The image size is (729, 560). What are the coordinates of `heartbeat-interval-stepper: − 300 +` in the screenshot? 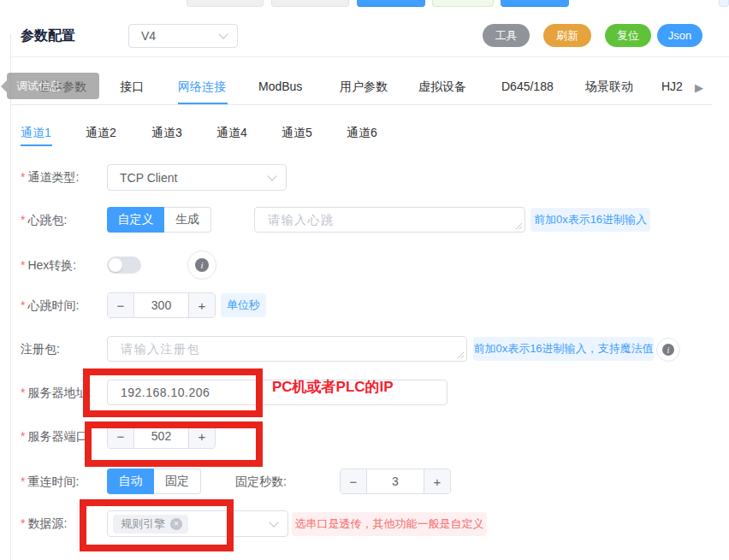 It's located at (161, 305).